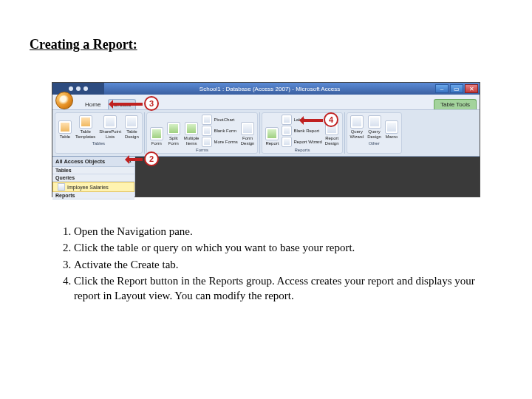 The image size is (532, 399). Describe the element at coordinates (301, 131) in the screenshot. I see `blank-report-button: Blank Report` at that location.